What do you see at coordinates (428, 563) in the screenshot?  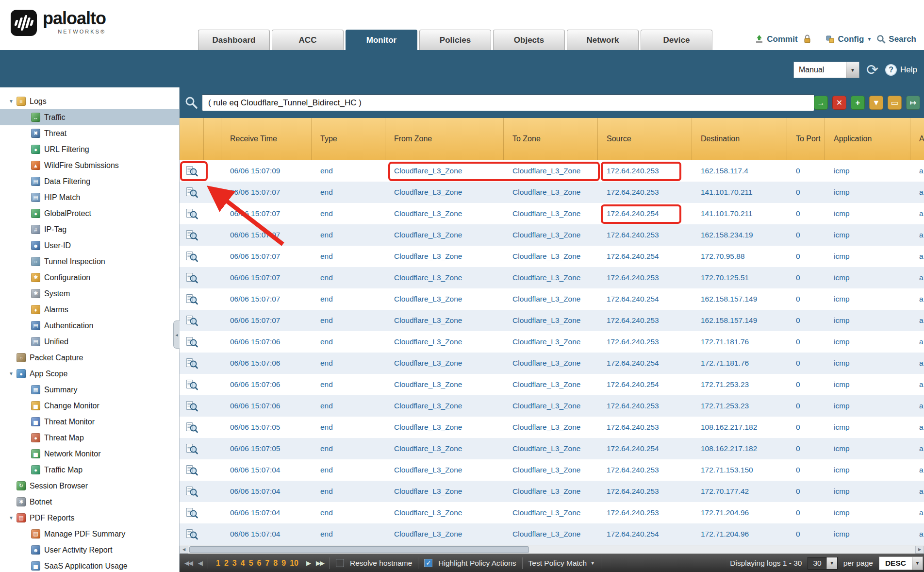 I see `highlight-policy-checkbox: ✓` at bounding box center [428, 563].